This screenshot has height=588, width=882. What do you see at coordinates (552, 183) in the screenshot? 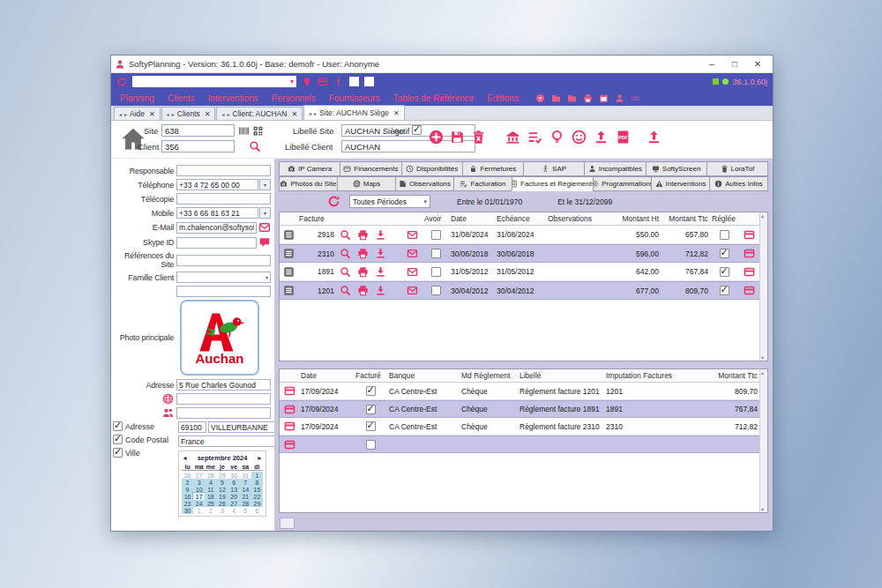
I see `tab-factures-et-reglements: Factures et Règlements` at bounding box center [552, 183].